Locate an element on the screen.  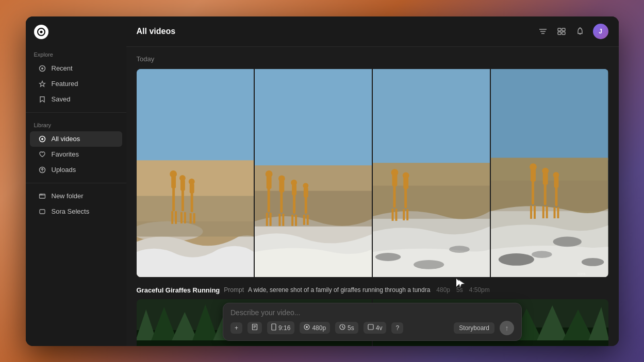
sidebar-item-saved: Saved is located at coordinates (76, 99).